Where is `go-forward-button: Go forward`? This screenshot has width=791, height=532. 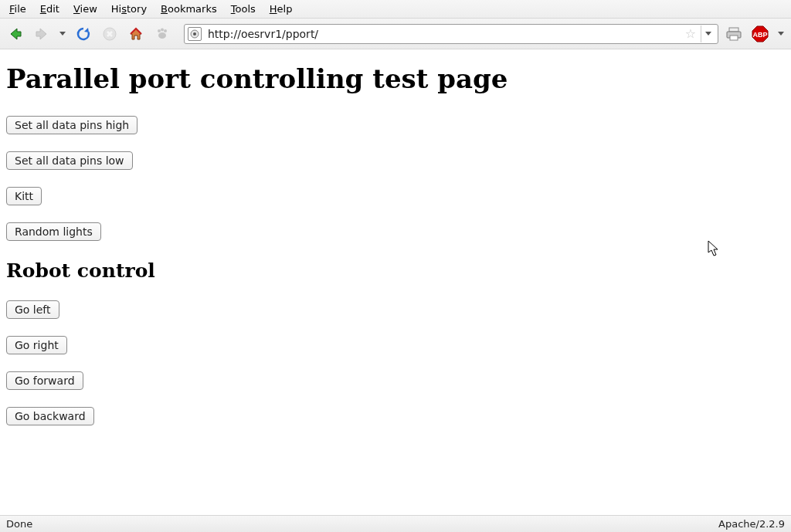 go-forward-button: Go forward is located at coordinates (45, 381).